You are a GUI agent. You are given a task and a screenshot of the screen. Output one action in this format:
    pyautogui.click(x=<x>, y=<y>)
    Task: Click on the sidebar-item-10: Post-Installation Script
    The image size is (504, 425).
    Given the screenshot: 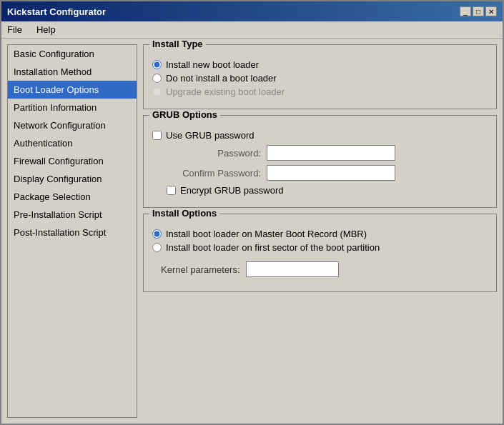 What is the action you would take?
    pyautogui.click(x=72, y=233)
    